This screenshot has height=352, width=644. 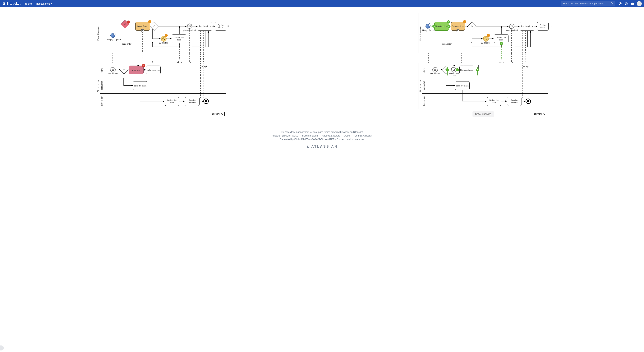 What do you see at coordinates (472, 26) in the screenshot?
I see `gateway-event-right` at bounding box center [472, 26].